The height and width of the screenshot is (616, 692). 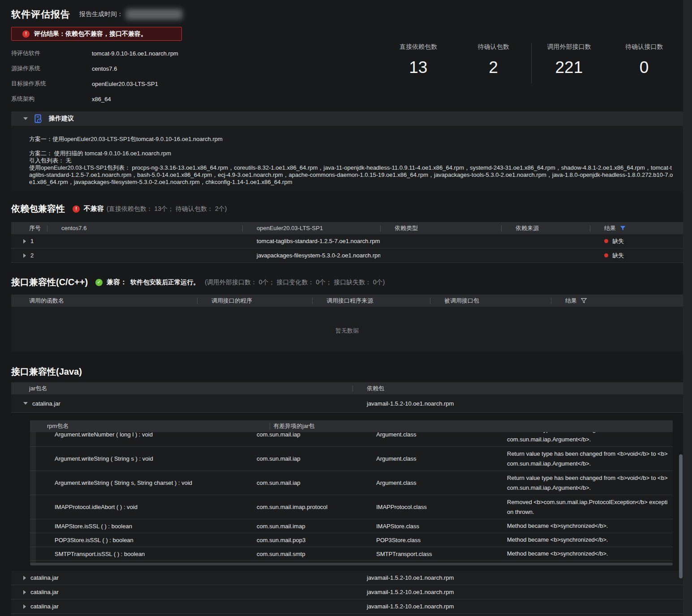 What do you see at coordinates (351, 440) in the screenshot?
I see `diff-row: Argument.writeNumber ( long l ) : void c…` at bounding box center [351, 440].